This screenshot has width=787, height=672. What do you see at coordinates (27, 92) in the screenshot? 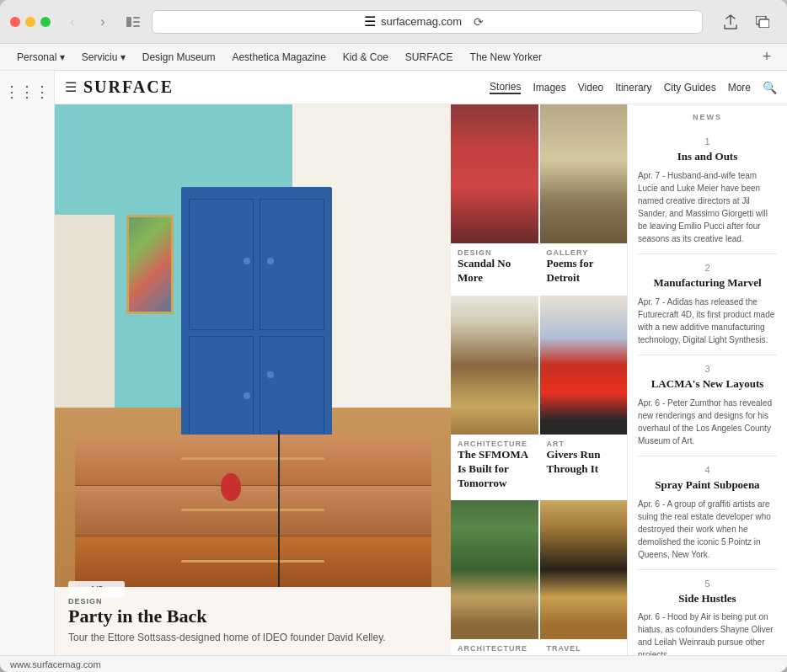
I see `grid-icon: ⋮⋮⋮` at bounding box center [27, 92].